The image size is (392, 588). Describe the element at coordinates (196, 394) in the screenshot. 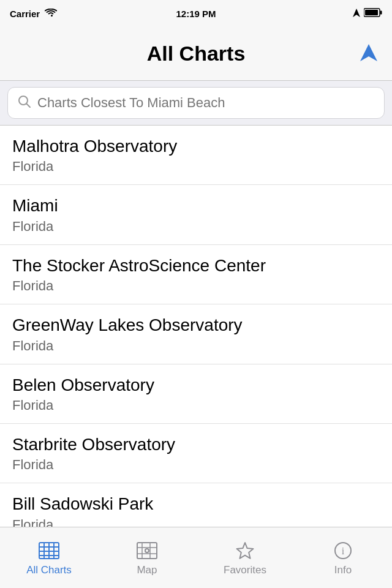

I see `list-item: Belen ObservatoryFlorida` at that location.